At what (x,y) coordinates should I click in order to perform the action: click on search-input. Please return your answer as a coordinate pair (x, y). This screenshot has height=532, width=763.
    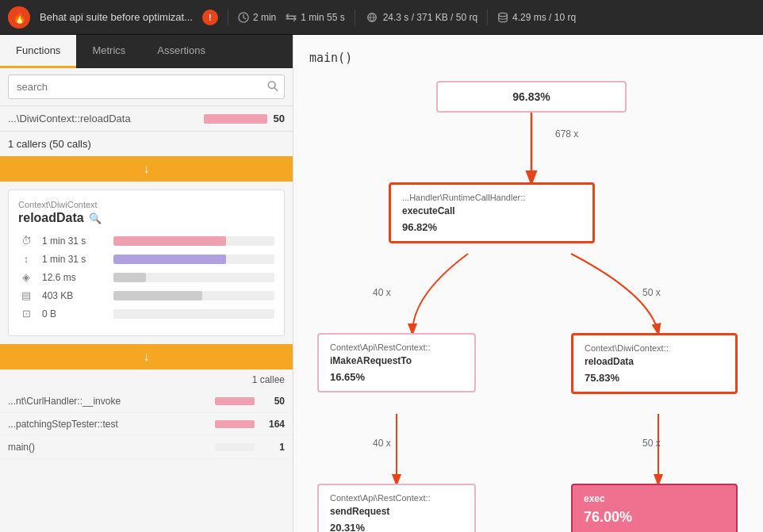
    Looking at the image, I should click on (146, 87).